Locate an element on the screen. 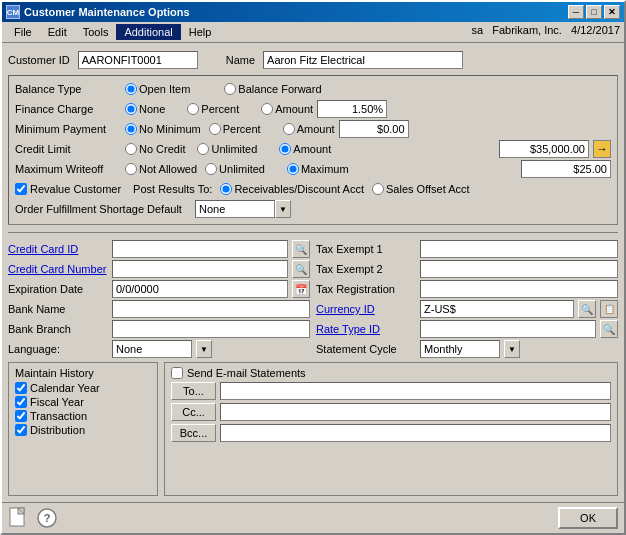 This screenshot has width=626, height=535. maximum-writeoff-radios: Not Allowed Unlimited Maximum is located at coordinates (368, 169).